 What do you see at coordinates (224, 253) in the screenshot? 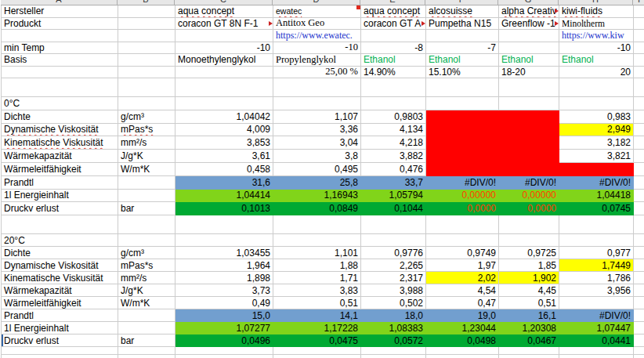
I see `cell-C19: 1,03455` at bounding box center [224, 253].